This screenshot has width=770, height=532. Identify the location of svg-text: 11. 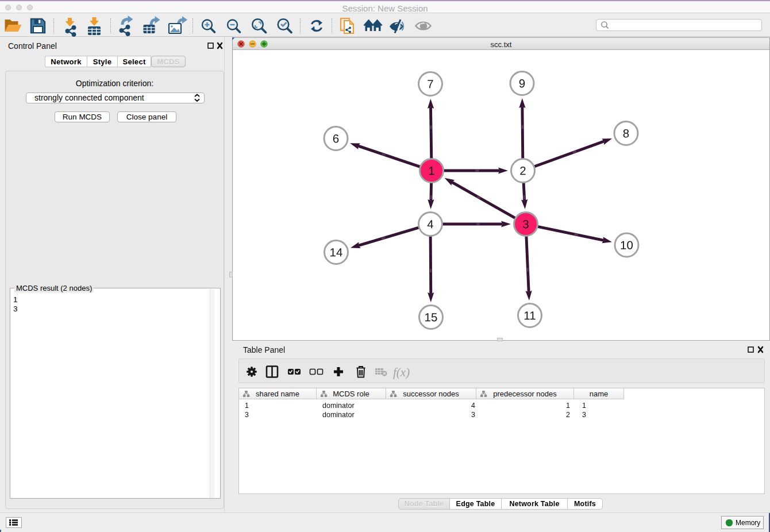
(530, 315).